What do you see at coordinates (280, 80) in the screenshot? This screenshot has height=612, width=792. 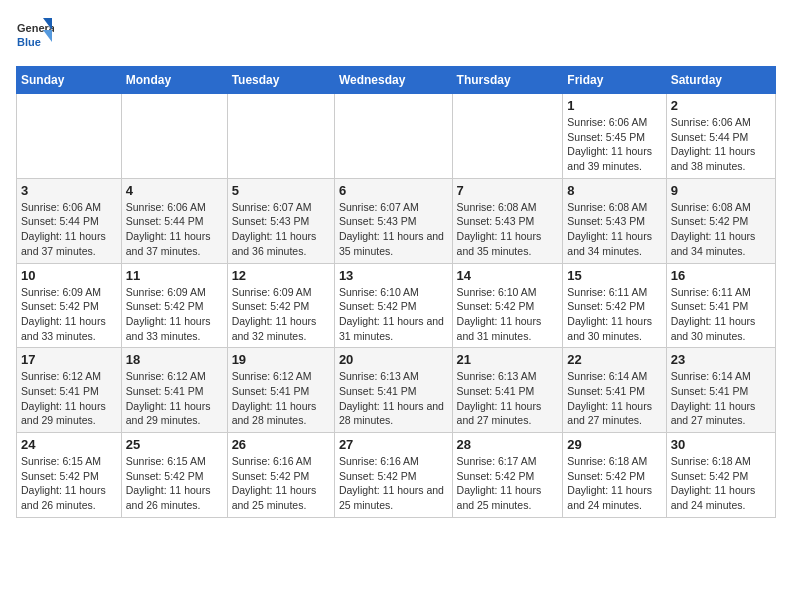 I see `weekday-header-tuesday: Tuesday` at bounding box center [280, 80].